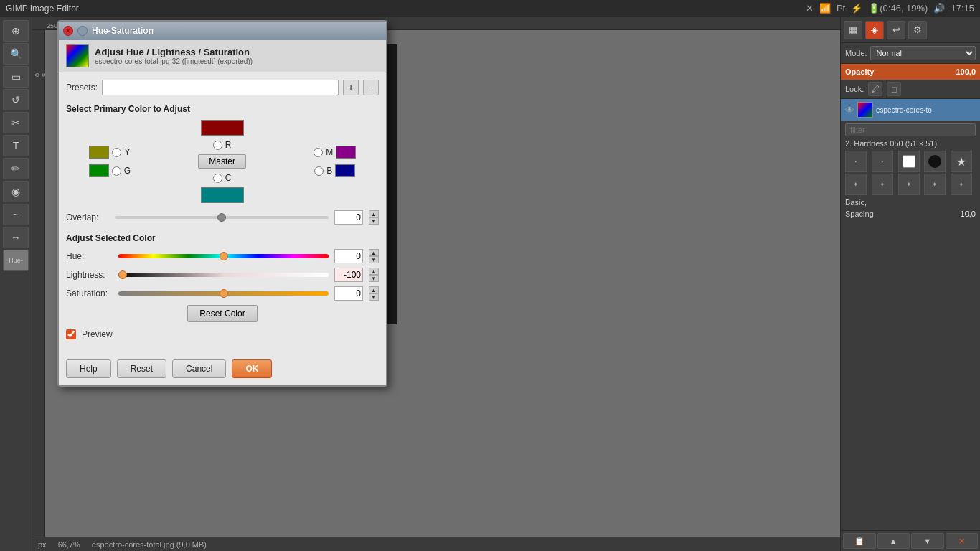  Describe the element at coordinates (875, 89) in the screenshot. I see `lock-pixels-btn: 🖊` at that location.